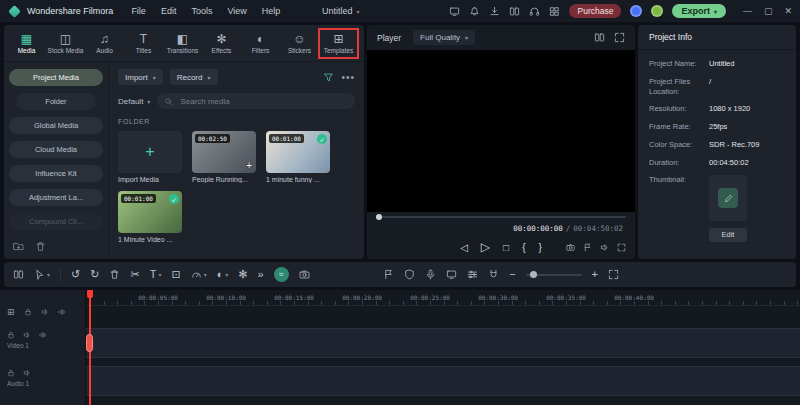 This screenshot has width=800, height=405. I want to click on sidebar-item-compound-clip: Compound Cli..., so click(56, 222).